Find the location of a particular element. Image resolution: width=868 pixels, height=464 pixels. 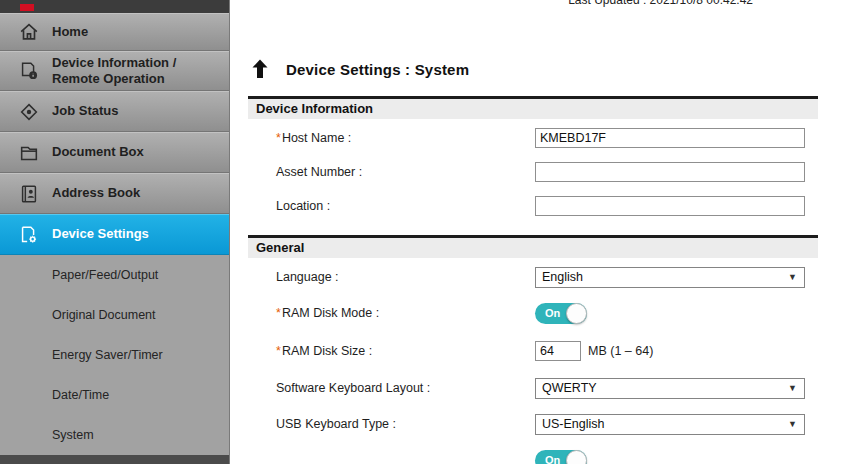

language-select: English ▼ is located at coordinates (670, 278).